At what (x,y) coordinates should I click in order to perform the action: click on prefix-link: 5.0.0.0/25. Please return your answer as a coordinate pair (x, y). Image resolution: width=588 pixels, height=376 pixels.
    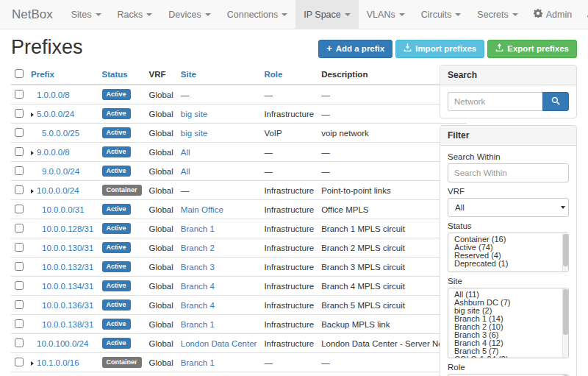
    Looking at the image, I should click on (60, 133).